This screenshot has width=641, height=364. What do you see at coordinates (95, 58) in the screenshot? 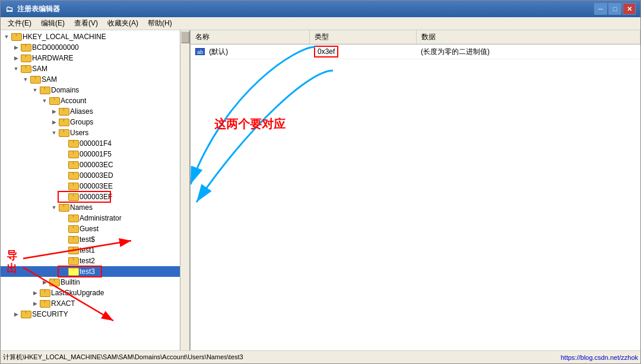
I see `tree-node-hardware: ▶ HARDWARE` at bounding box center [95, 58].